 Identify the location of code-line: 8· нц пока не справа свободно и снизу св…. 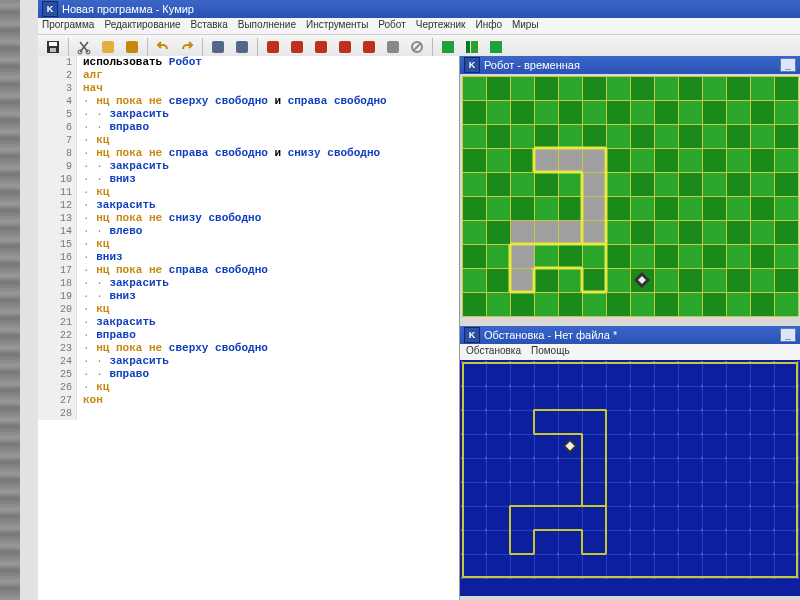
(248, 154).